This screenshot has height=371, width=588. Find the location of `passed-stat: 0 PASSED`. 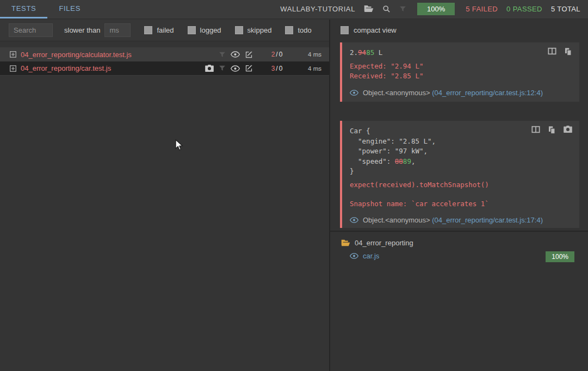

passed-stat: 0 PASSED is located at coordinates (524, 9).